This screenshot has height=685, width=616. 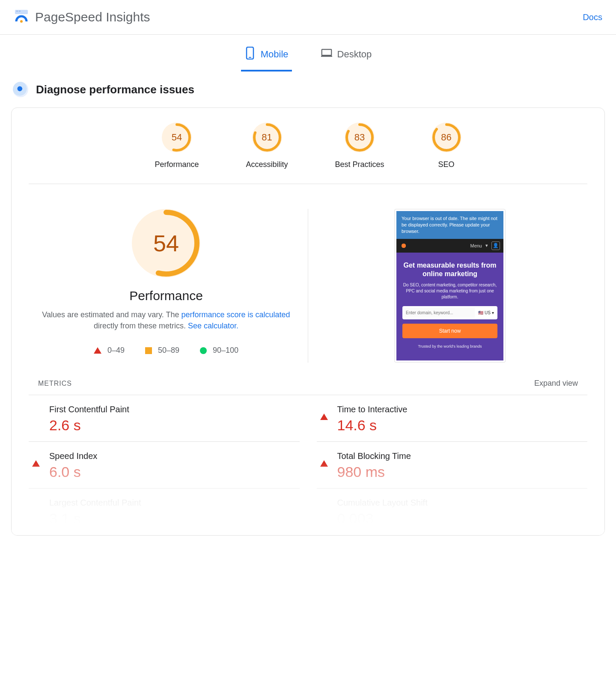 What do you see at coordinates (450, 286) in the screenshot?
I see `screenshot-col: Your browser is out of date. The site mi…` at bounding box center [450, 286].